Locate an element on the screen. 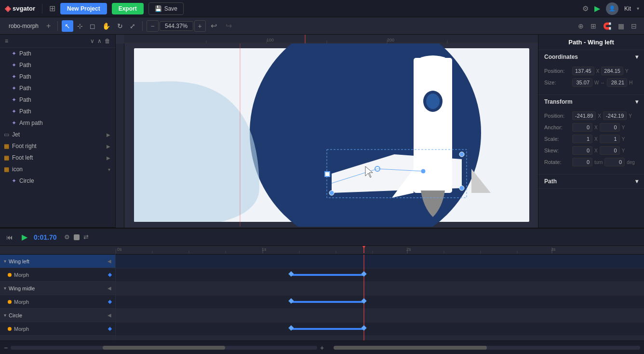  stop-button is located at coordinates (77, 237).